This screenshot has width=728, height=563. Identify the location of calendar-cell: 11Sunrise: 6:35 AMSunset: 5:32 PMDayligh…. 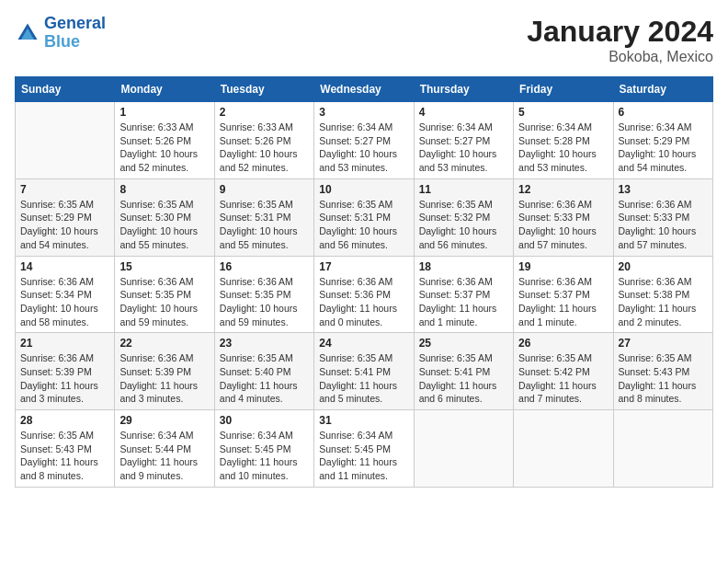
(463, 217).